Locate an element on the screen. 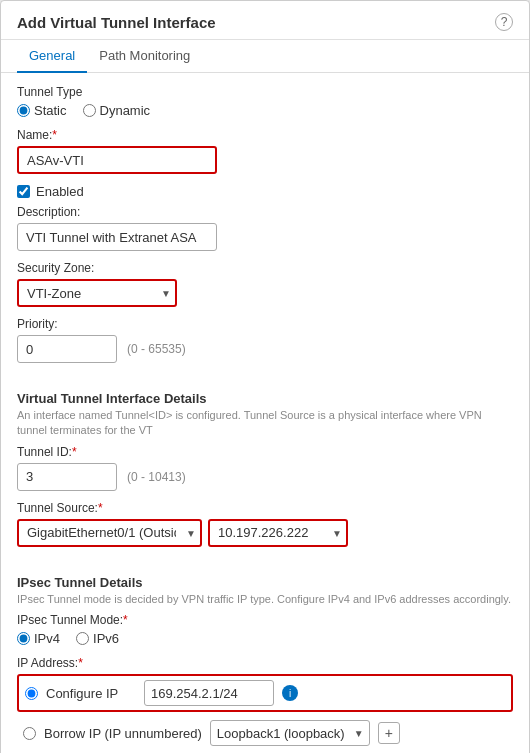  ip-address-section: IP Address: Configure IP i Borrow IP (IP… is located at coordinates (265, 703).